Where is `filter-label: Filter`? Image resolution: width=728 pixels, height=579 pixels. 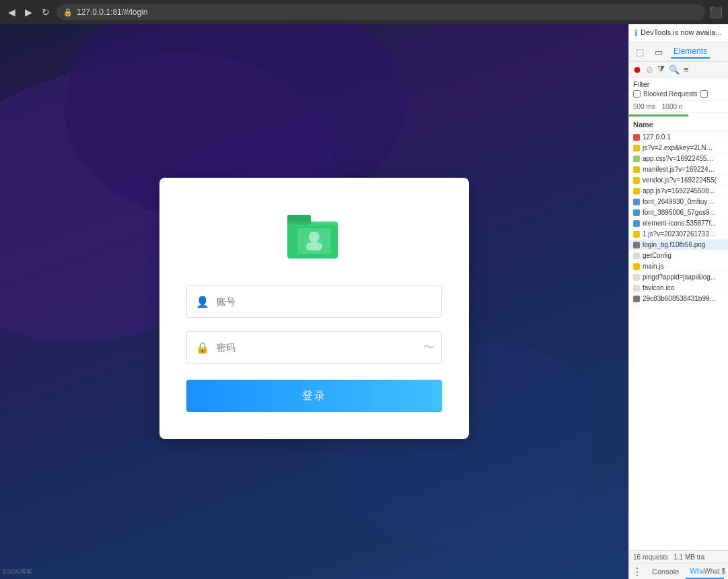
filter-label: Filter is located at coordinates (678, 84).